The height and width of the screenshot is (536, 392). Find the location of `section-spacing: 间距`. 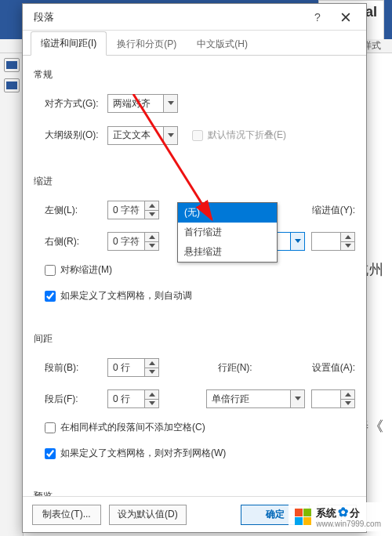

section-spacing: 间距 is located at coordinates (194, 339).